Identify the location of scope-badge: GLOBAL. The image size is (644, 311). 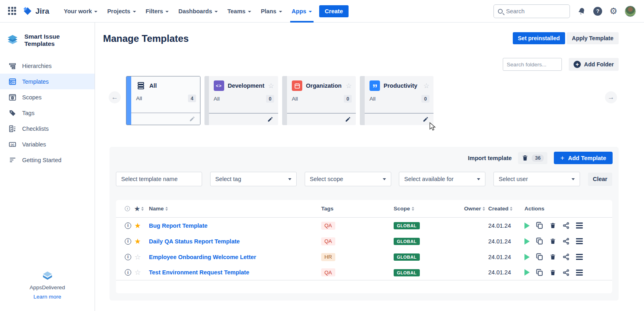
(407, 257).